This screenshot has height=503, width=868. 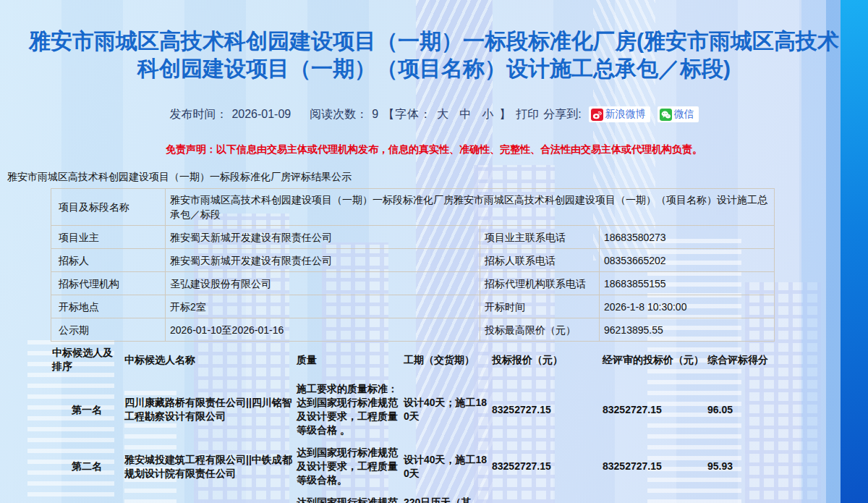 I want to click on candidate-row-2: 第二名 雅安城投建筑工程有限公司||中铁成都规划设计院有限责任公司 达到国家现行…, so click(x=412, y=466).